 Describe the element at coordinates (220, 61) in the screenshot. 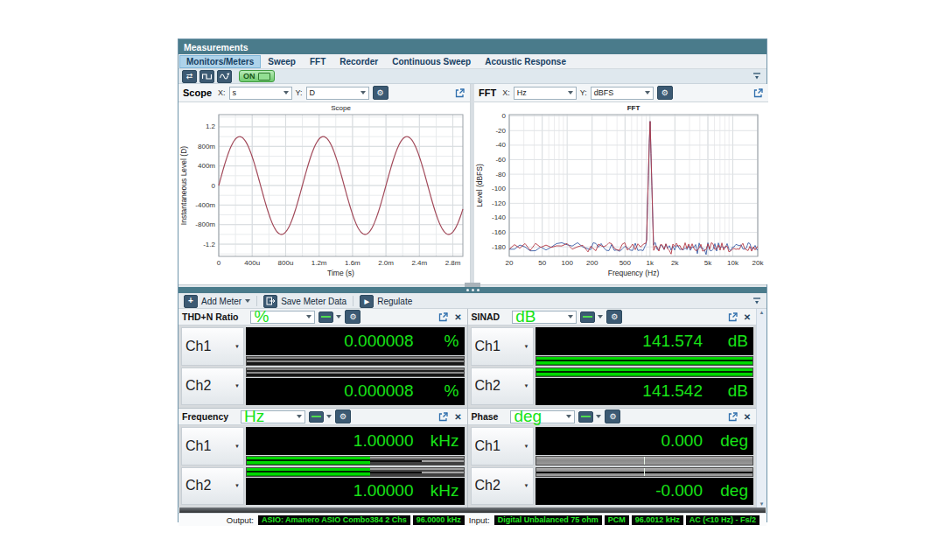

I see `tab-monitors-meters: Monitors/Meters` at that location.